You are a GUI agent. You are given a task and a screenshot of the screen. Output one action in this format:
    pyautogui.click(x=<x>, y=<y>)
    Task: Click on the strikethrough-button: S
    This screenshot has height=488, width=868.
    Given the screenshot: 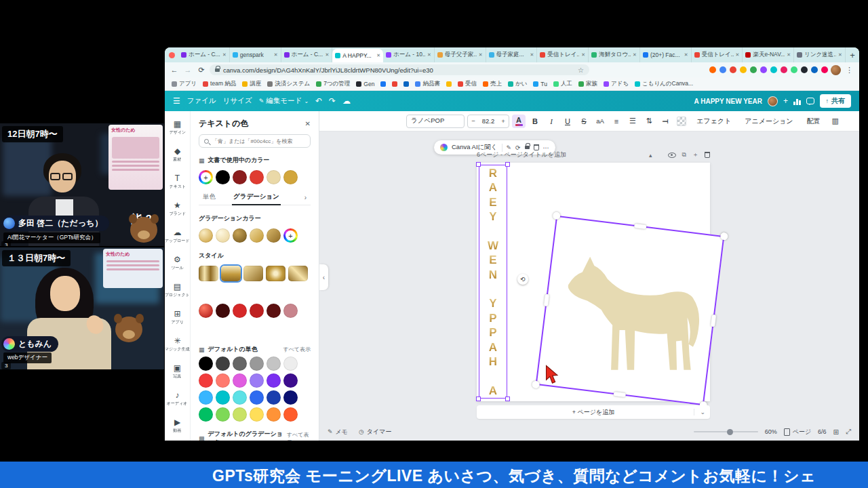 What is the action you would take?
    pyautogui.click(x=584, y=121)
    